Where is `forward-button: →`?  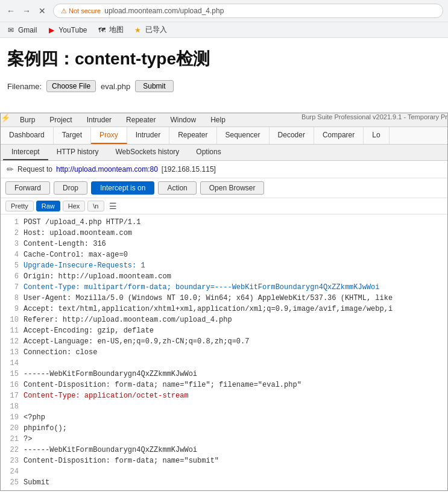
forward-button: → is located at coordinates (27, 11).